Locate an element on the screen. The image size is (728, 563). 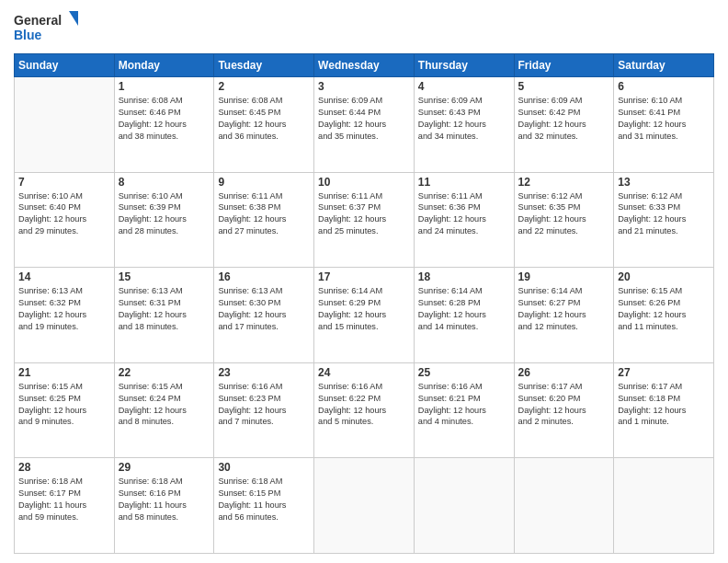
weekday-header-friday: Friday is located at coordinates (564, 66).